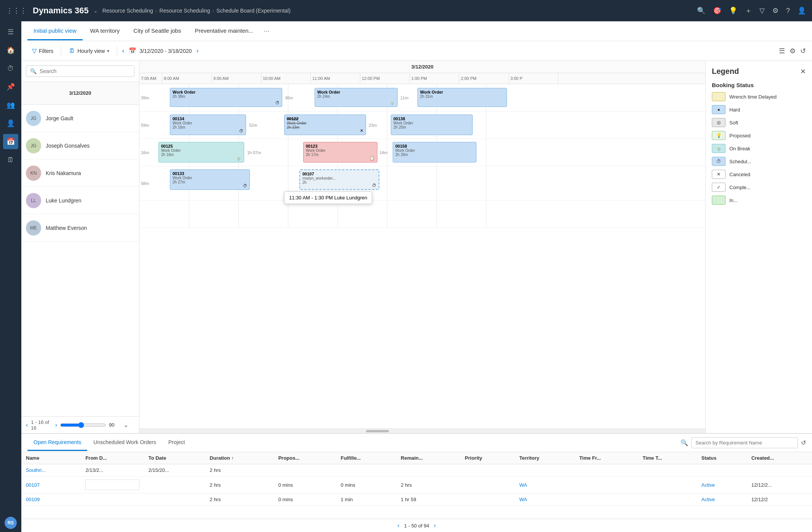 This screenshot has height=532, width=812. What do you see at coordinates (51, 470) in the screenshot?
I see `cell-name: Southri...` at bounding box center [51, 470].